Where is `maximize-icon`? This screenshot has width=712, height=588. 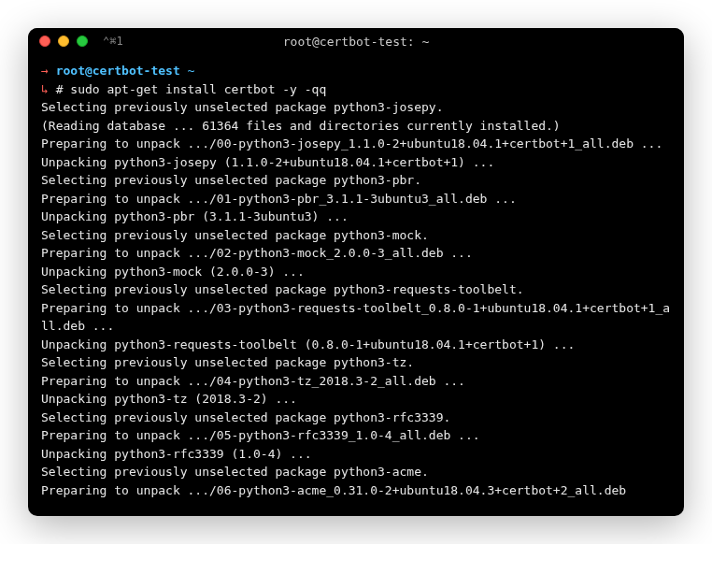
maximize-icon is located at coordinates (82, 41).